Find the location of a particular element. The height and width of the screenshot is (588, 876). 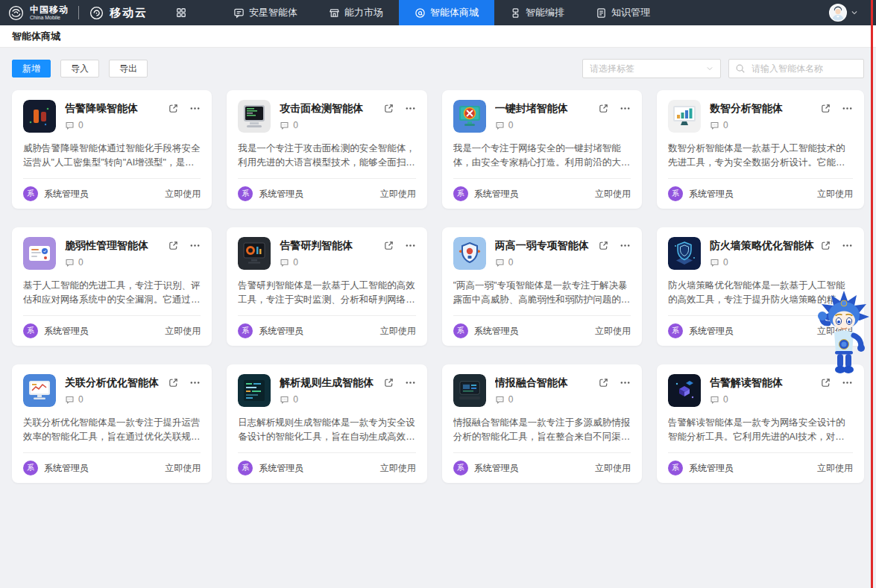

data-analysis-icon is located at coordinates (684, 116).